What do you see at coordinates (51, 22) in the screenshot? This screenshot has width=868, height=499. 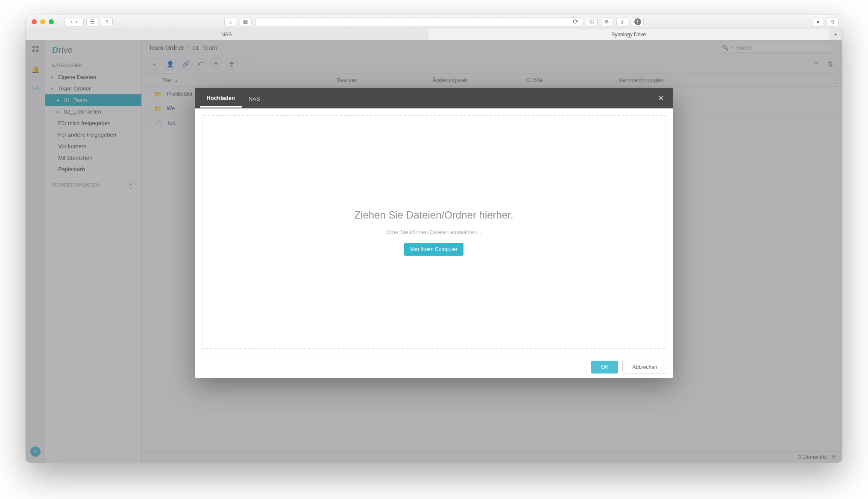 I see `zoom-window-icon` at bounding box center [51, 22].